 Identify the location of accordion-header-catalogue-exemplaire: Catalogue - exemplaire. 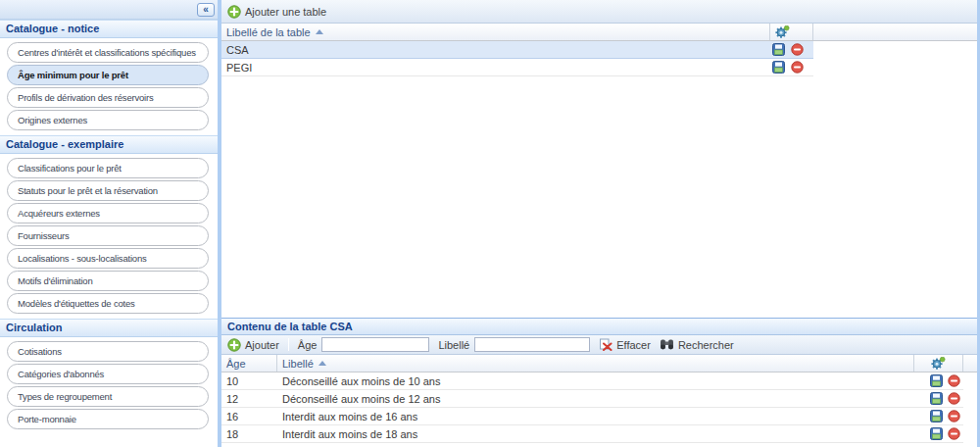
(109, 145).